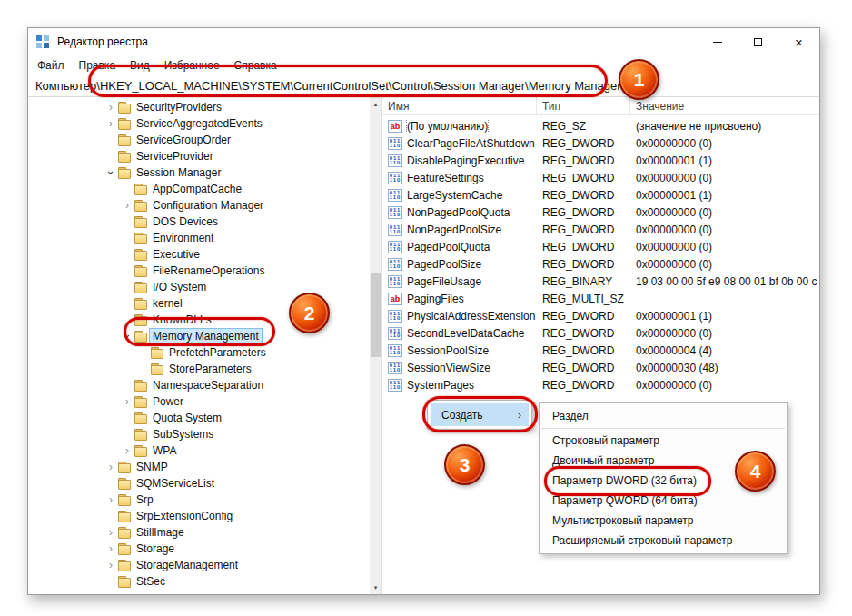 The height and width of the screenshot is (616, 852). What do you see at coordinates (111, 173) in the screenshot?
I see `chevron-down-icon: ›` at bounding box center [111, 173].